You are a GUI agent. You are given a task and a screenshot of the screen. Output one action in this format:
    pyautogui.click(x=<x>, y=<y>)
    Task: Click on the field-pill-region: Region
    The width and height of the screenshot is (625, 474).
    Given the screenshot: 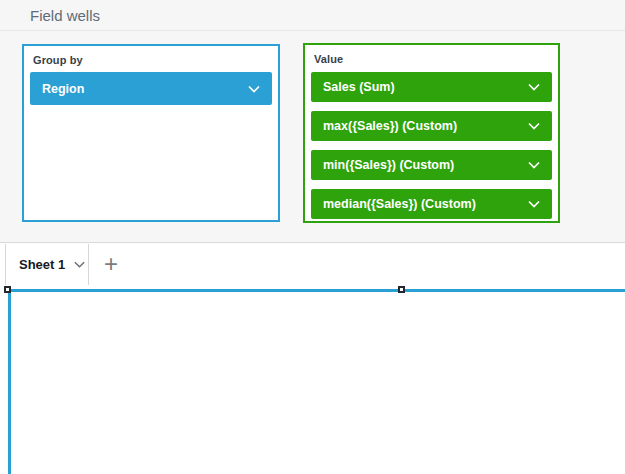 What is the action you would take?
    pyautogui.click(x=151, y=88)
    